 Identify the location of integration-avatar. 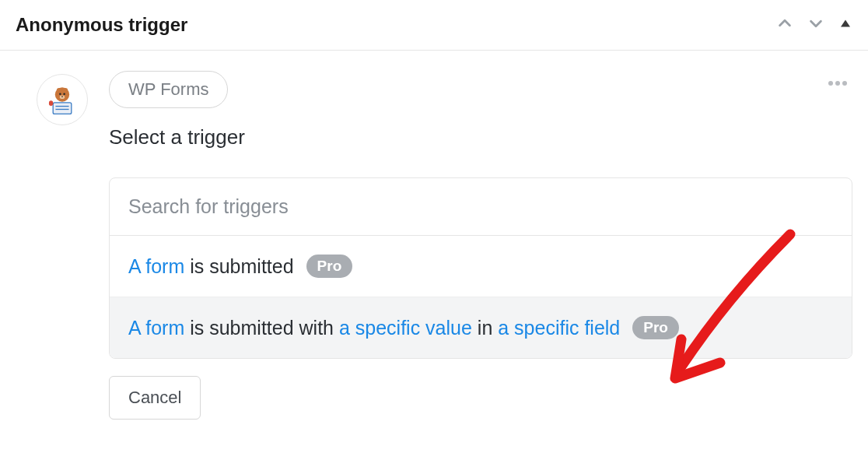
(62, 100).